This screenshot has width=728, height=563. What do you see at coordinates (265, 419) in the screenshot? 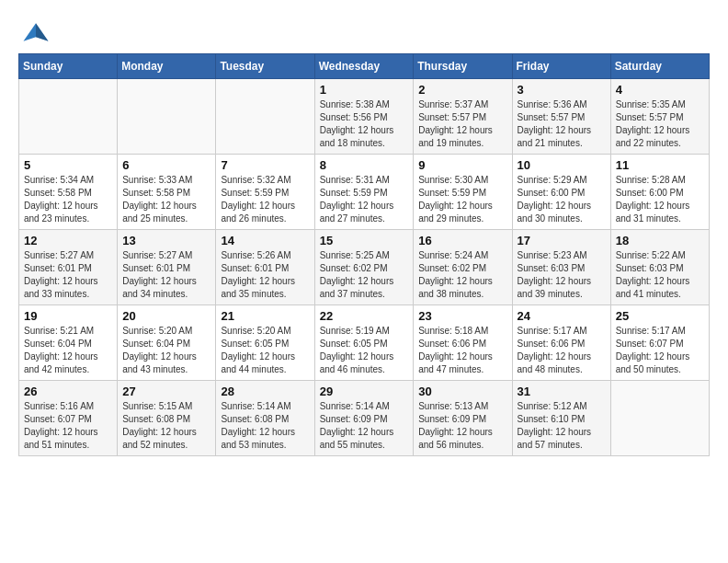
I see `calendar-cell: 28Sunrise: 5:14 AMSunset: 6:08 PMDayligh…` at bounding box center [265, 419].